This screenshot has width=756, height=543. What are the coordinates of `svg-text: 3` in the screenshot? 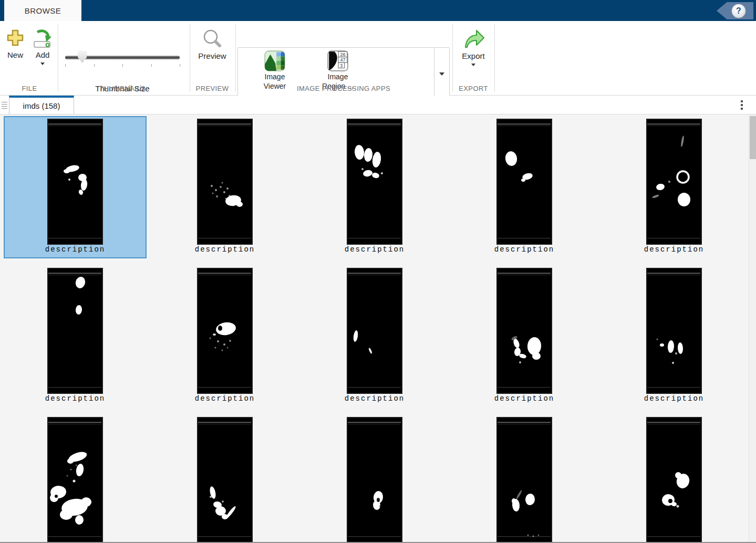 It's located at (341, 66).